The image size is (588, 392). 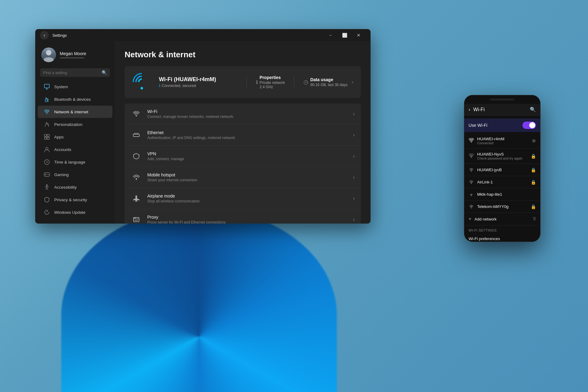 I want to click on setting-ethernet-title: Ethernet, so click(x=247, y=133).